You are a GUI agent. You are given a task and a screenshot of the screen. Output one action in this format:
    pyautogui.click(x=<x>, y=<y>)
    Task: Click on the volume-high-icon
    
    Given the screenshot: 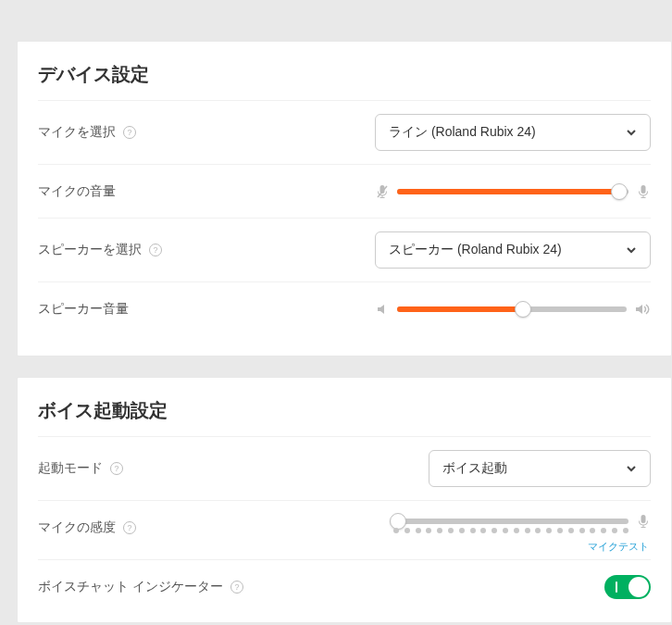 What is the action you would take?
    pyautogui.click(x=642, y=309)
    